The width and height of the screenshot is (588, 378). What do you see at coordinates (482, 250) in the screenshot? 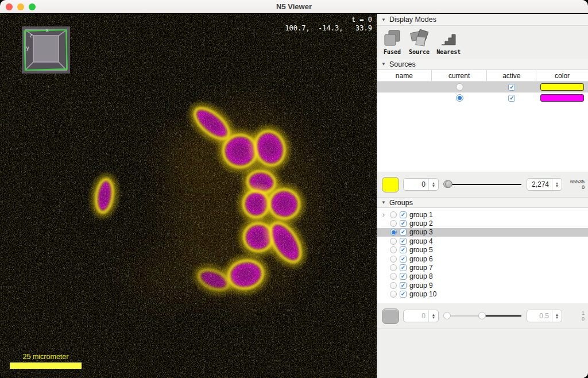
I see `group-row: ✓group 5` at bounding box center [482, 250].